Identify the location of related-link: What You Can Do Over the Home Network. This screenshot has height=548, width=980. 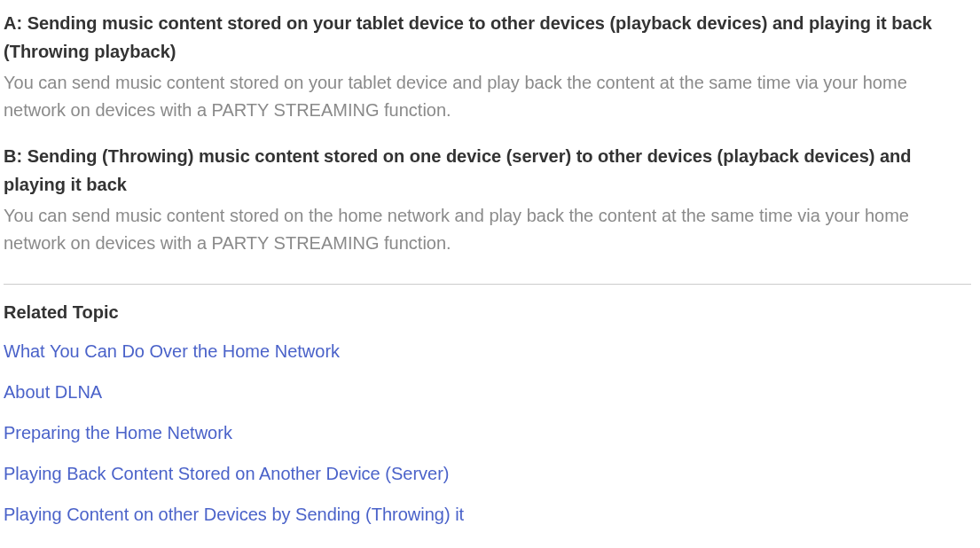
(172, 351).